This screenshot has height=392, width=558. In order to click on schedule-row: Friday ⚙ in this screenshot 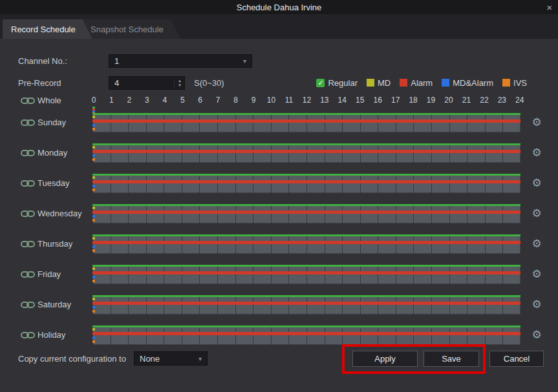, I will do `click(279, 274)`.